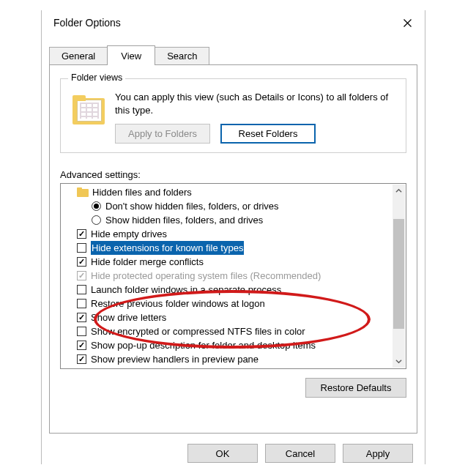 The image size is (476, 476). I want to click on tab-general: General, so click(78, 56).